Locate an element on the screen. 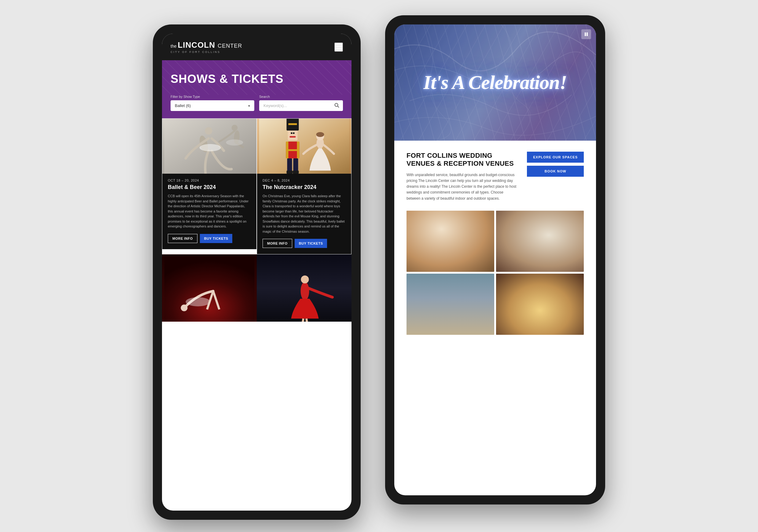 The image size is (758, 532). bottom-dark-ballet-image is located at coordinates (304, 288).